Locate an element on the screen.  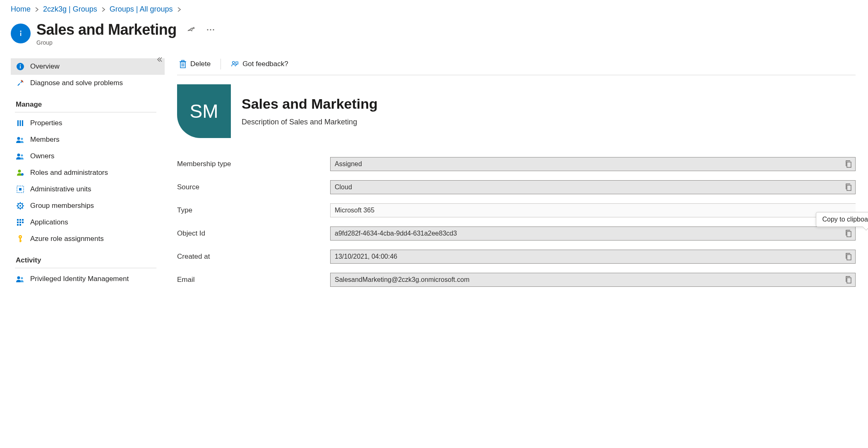
source-value: Cloud is located at coordinates (343, 187).